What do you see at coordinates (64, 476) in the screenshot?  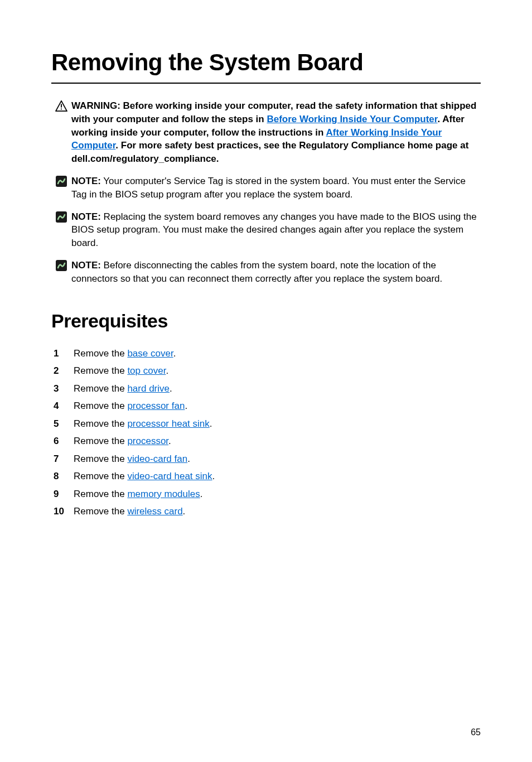 I see `step-number: 8` at bounding box center [64, 476].